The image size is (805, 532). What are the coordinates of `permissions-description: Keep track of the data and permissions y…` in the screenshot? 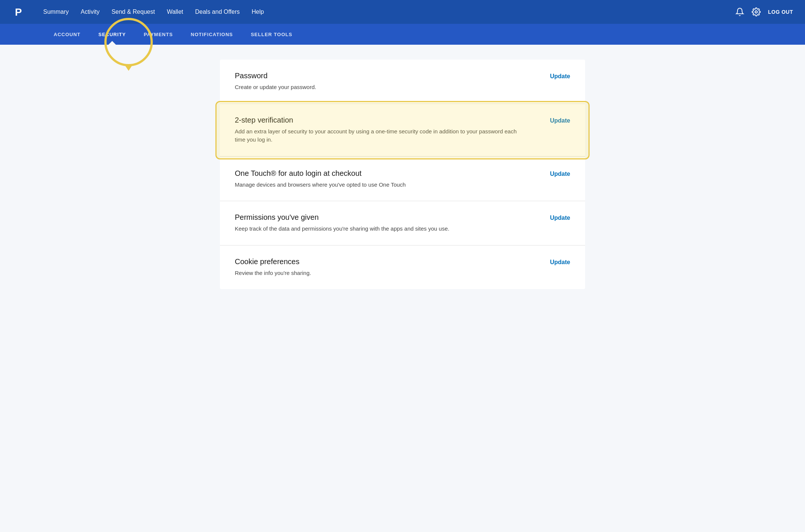 It's located at (380, 229).